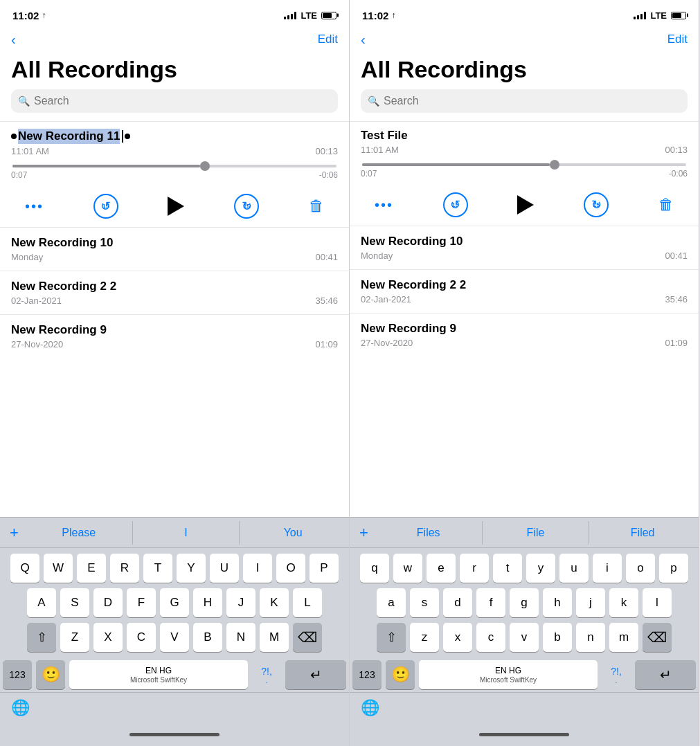 This screenshot has height=746, width=700. What do you see at coordinates (524, 165) in the screenshot?
I see `scrubber-track-right` at bounding box center [524, 165].